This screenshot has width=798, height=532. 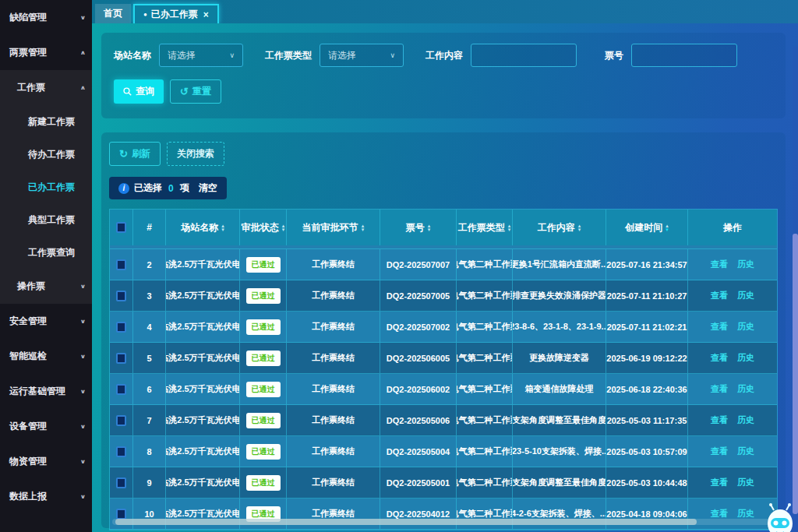 I want to click on sidebar-item-label: 已办工作票, so click(x=51, y=187).